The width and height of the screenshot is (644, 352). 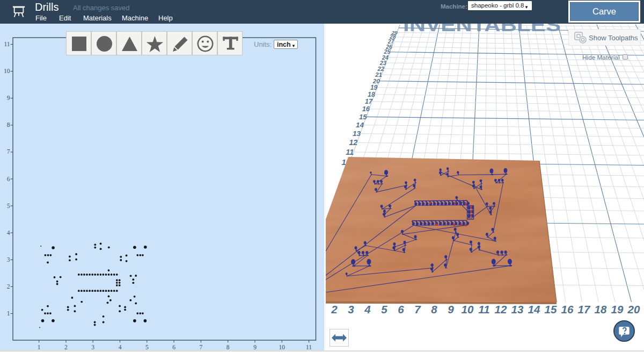 What do you see at coordinates (482, 29) in the screenshot?
I see `svg-text: INVENTABLES` at bounding box center [482, 29].